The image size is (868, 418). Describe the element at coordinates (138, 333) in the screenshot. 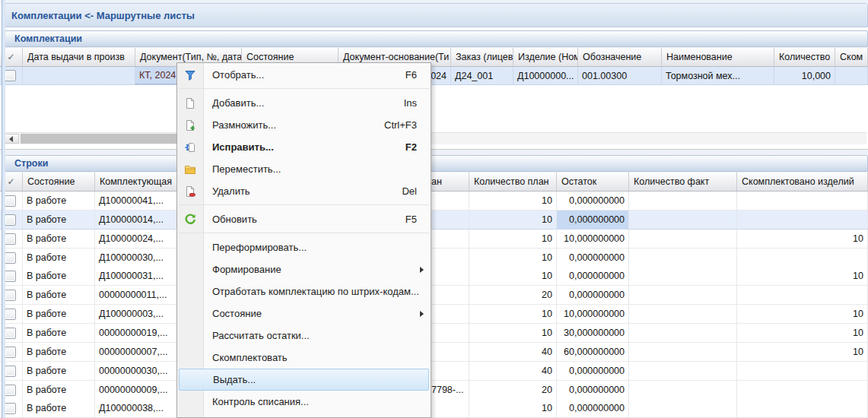

I see `cell: 00000000019,...` at that location.